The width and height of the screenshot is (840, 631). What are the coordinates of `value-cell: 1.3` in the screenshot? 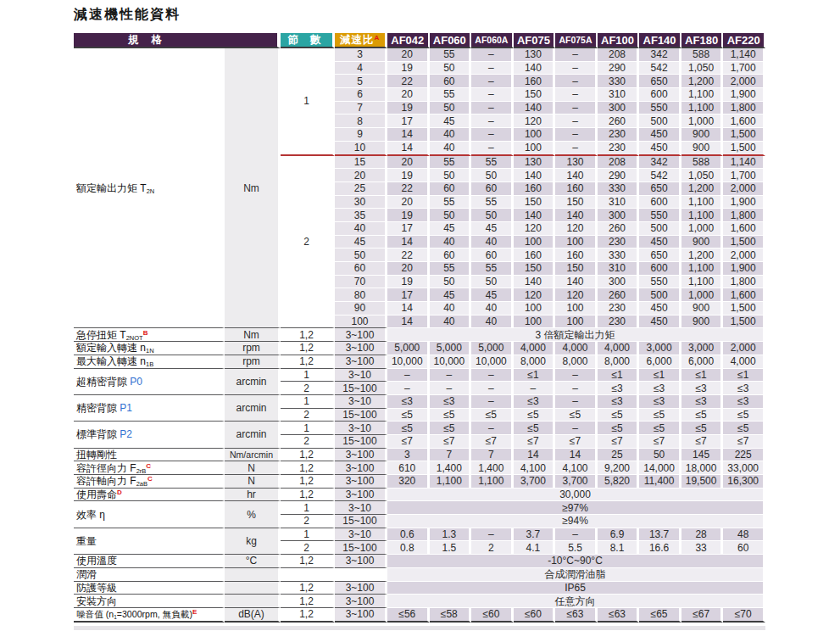 It's located at (451, 535).